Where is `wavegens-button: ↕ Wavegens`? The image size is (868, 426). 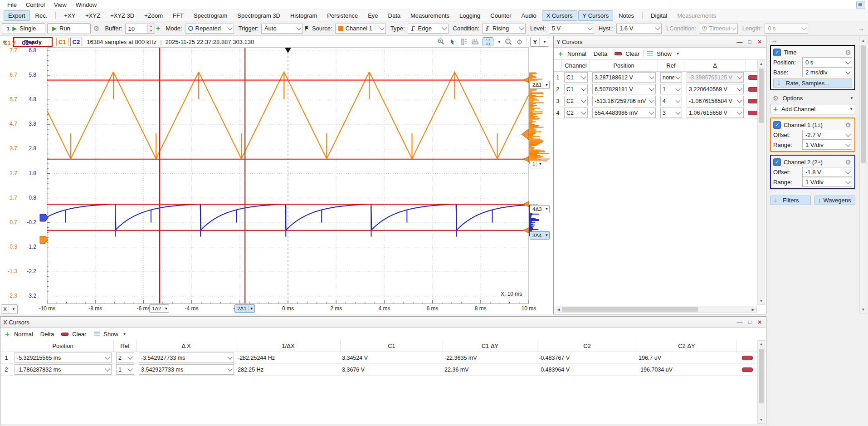
wavegens-button: ↕ Wavegens is located at coordinates (835, 201).